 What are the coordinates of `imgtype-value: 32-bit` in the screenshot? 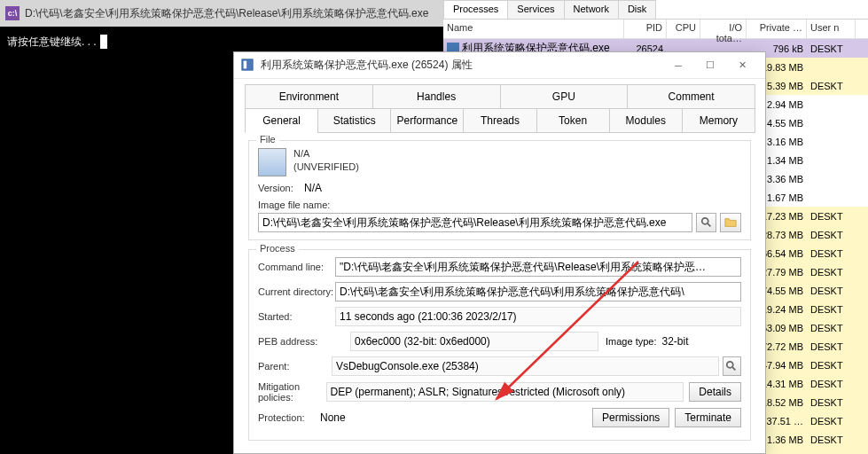 It's located at (675, 341).